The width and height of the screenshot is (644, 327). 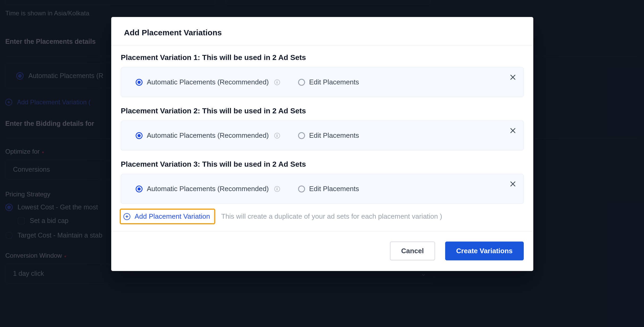 What do you see at coordinates (168, 217) in the screenshot?
I see `add-placement-variation-button: + Add Placement Variation` at bounding box center [168, 217].